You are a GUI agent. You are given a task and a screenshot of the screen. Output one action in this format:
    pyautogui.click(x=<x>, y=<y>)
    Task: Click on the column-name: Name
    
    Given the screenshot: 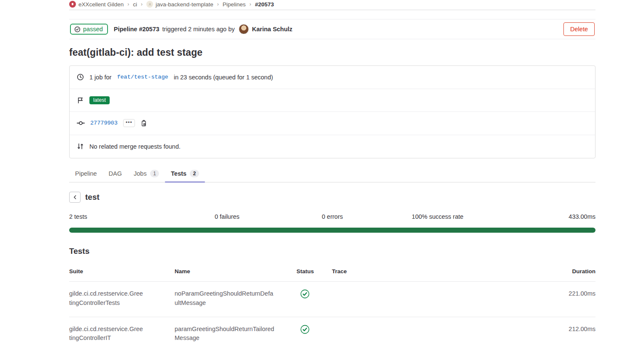 What is the action you would take?
    pyautogui.click(x=235, y=271)
    